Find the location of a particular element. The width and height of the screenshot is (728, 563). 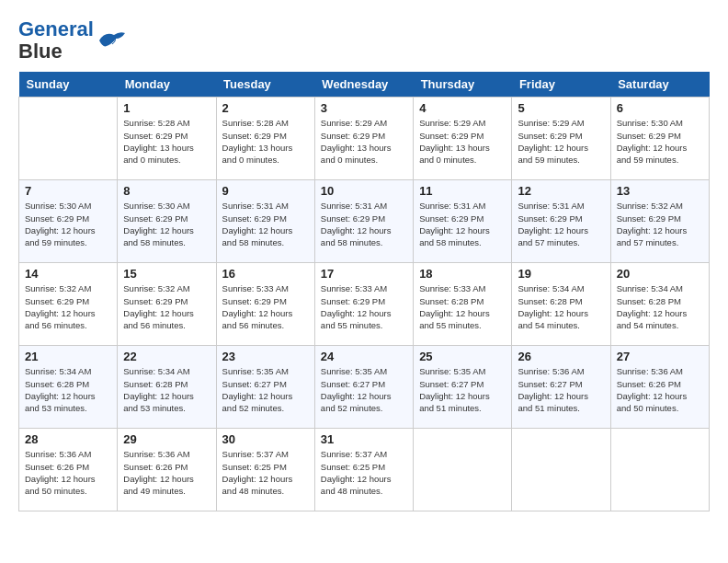

column-header-friday: Friday is located at coordinates (561, 85).